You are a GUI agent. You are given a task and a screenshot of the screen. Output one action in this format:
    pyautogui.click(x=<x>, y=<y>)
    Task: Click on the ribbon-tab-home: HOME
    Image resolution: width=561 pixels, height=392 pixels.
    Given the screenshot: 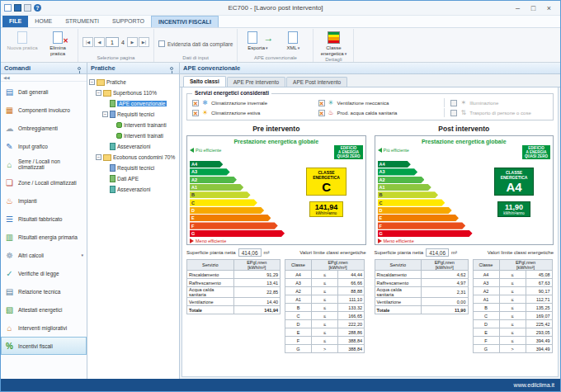 What is the action you would take?
    pyautogui.click(x=43, y=21)
    